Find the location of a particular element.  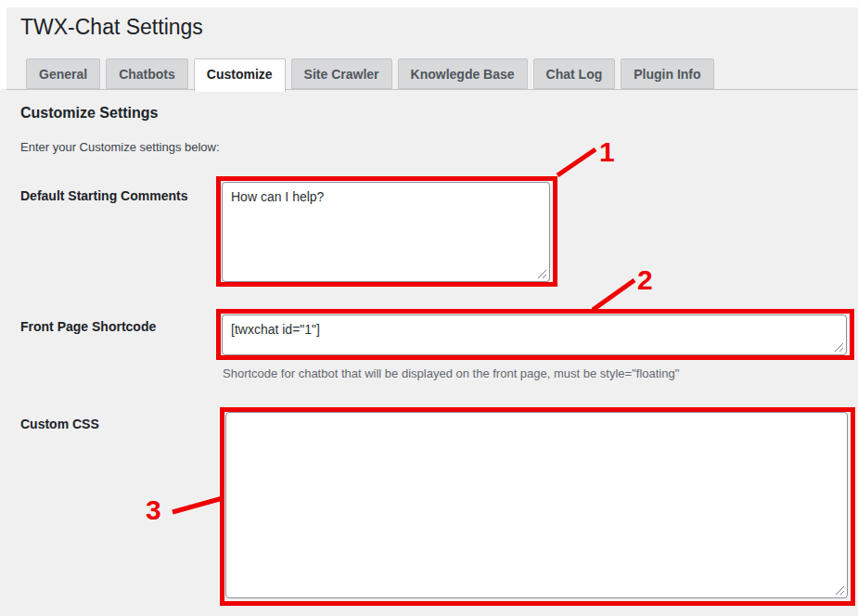

tab-plugin-info: Plugin Info is located at coordinates (667, 74).